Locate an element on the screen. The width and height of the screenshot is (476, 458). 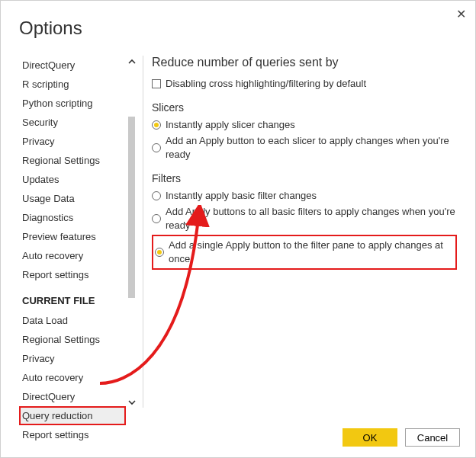
sidebar-item-directquery-file: DirectQuery is located at coordinates (72, 396).